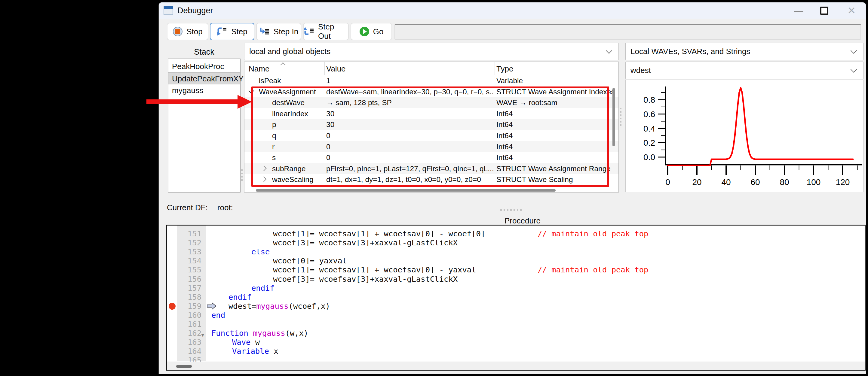  What do you see at coordinates (851, 10) in the screenshot?
I see `close-button: ✕` at bounding box center [851, 10].